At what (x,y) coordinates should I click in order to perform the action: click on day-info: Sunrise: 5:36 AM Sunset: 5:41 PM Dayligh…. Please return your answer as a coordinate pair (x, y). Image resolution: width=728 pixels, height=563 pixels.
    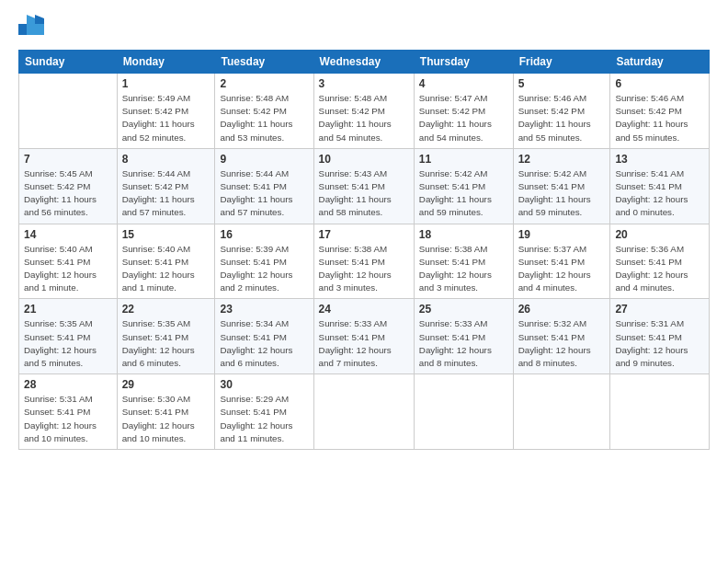
    Looking at the image, I should click on (660, 269).